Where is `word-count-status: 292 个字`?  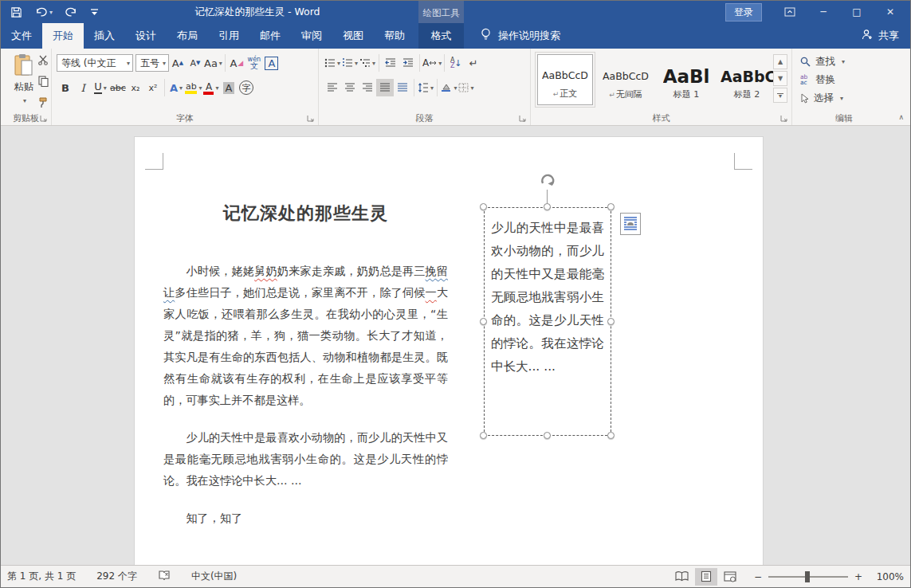 word-count-status: 292 个字 is located at coordinates (116, 577).